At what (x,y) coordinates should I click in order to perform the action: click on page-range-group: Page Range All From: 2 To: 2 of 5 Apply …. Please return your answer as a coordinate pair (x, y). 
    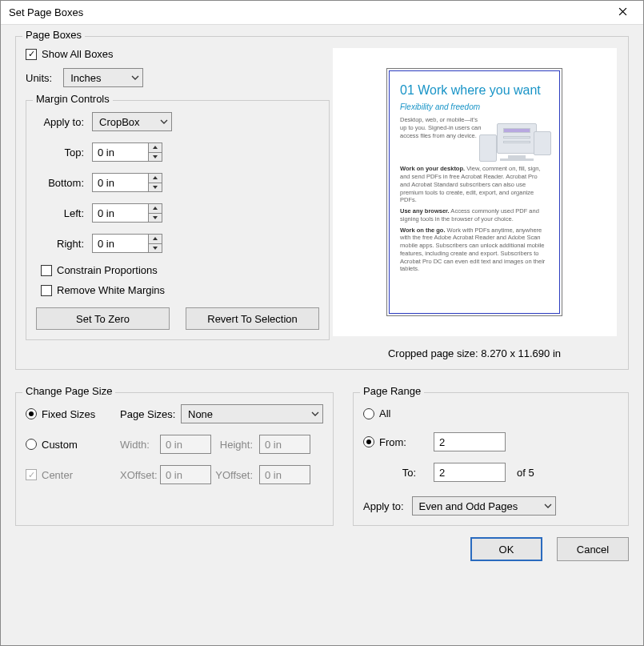
    Looking at the image, I should click on (491, 459).